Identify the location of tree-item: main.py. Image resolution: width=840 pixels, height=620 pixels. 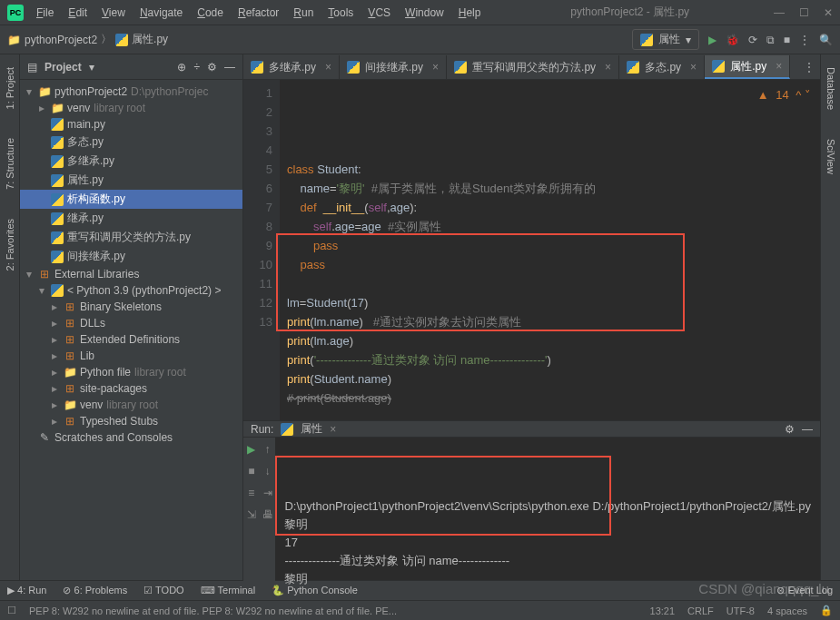
(131, 124).